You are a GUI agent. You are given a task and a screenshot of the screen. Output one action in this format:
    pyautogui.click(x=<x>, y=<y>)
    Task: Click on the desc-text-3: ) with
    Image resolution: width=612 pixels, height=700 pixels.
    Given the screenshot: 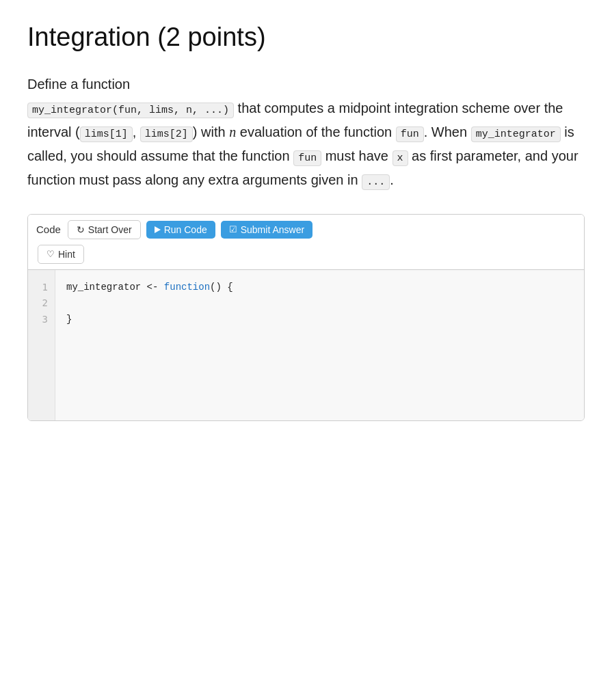 What is the action you would take?
    pyautogui.click(x=211, y=132)
    